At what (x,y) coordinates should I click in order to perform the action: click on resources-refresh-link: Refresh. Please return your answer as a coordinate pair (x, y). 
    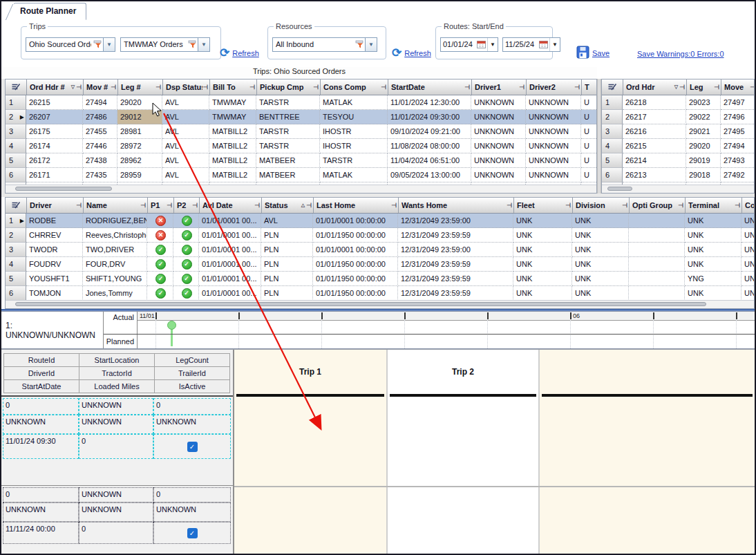
    Looking at the image, I should click on (417, 53).